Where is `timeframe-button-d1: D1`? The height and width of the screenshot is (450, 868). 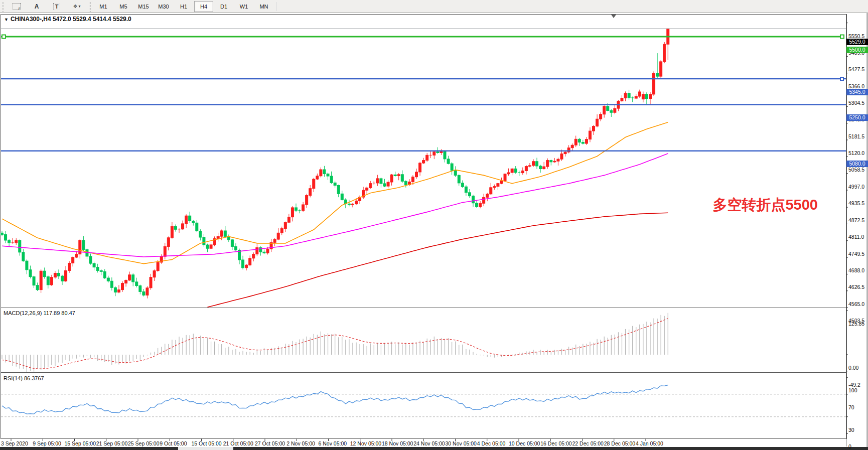 timeframe-button-d1: D1 is located at coordinates (224, 7).